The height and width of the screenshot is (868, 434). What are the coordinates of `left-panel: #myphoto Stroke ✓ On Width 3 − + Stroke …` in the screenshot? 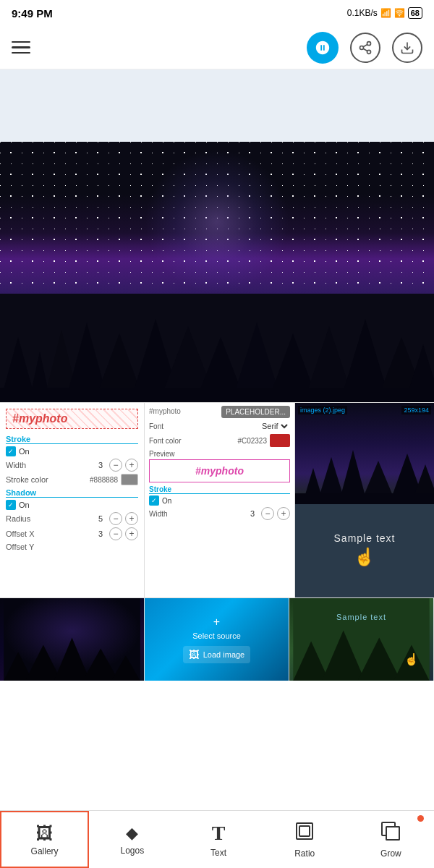 It's located at (72, 501).